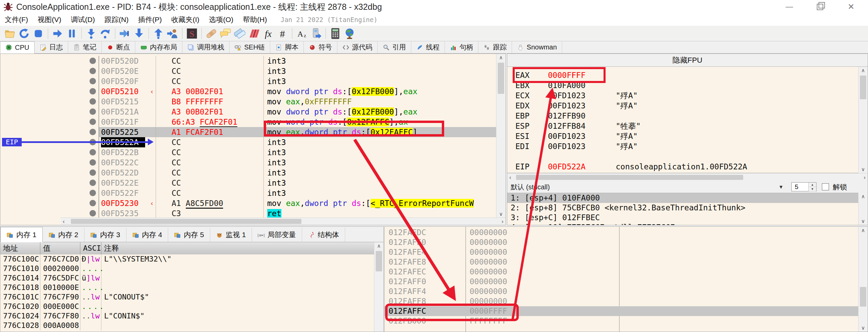  Describe the element at coordinates (60, 248) in the screenshot. I see `column-header-值: 值` at that location.